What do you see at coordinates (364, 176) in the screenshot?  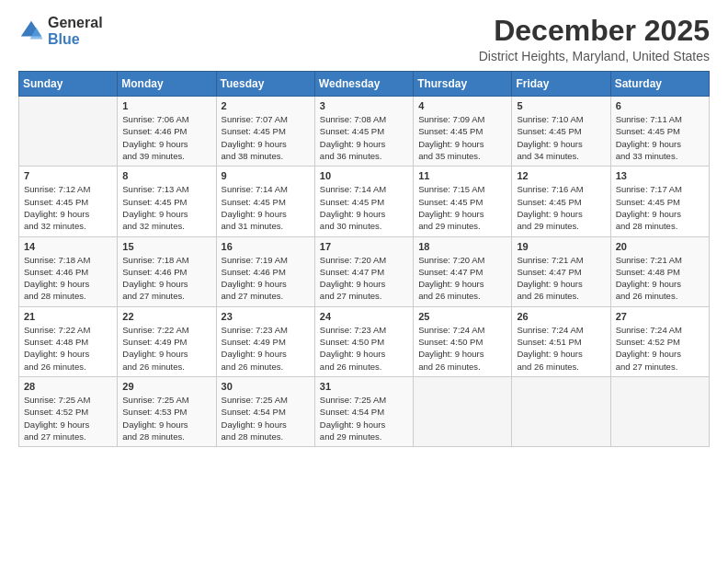 I see `day-number: 10` at bounding box center [364, 176].